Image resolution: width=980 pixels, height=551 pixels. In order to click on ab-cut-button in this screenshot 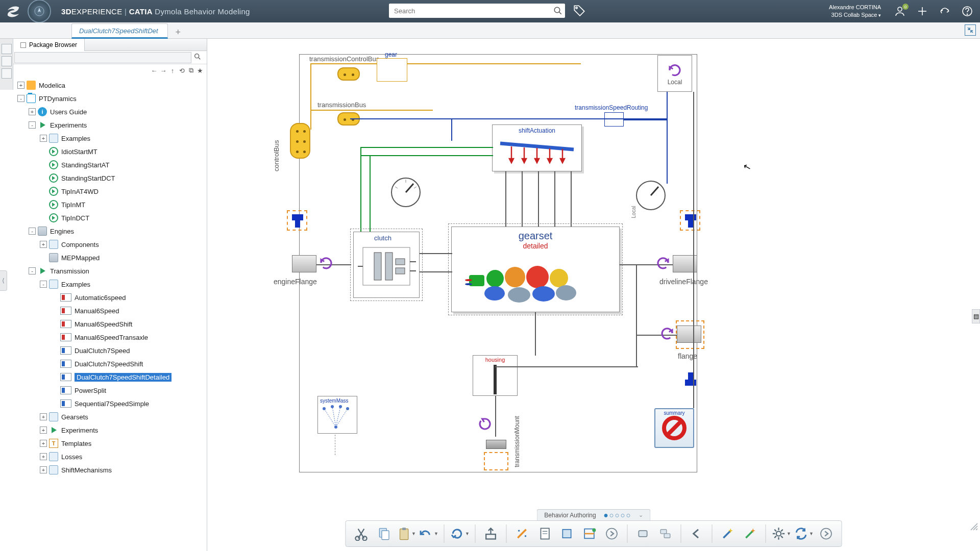, I will do `click(361, 534)`.